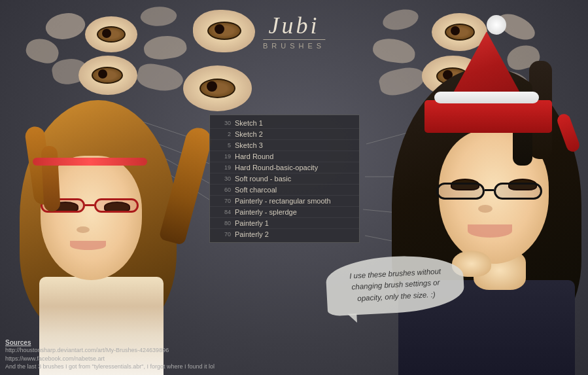 The width and height of the screenshot is (588, 375). Describe the element at coordinates (263, 179) in the screenshot. I see `brush-name: Soft round - basic` at that location.